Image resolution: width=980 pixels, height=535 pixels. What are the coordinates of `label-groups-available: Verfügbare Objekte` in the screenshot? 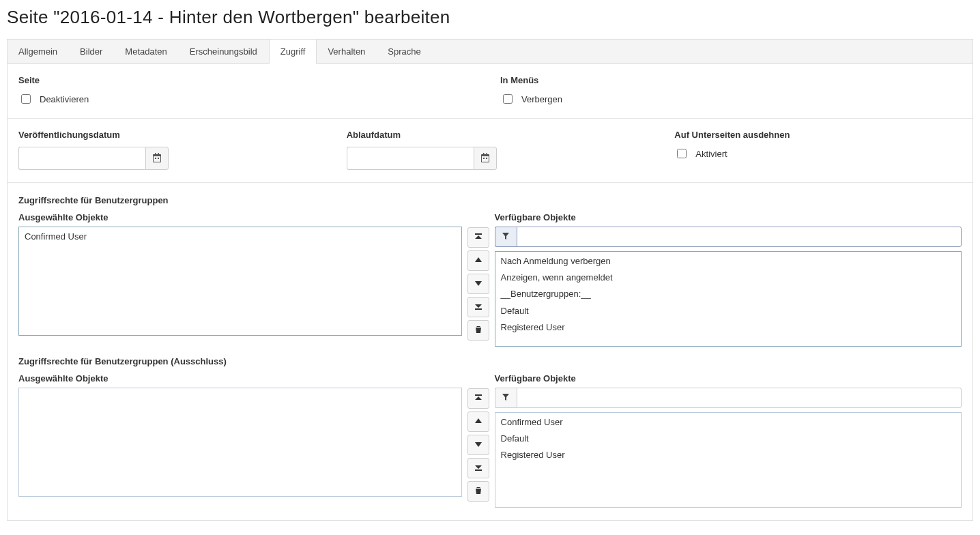 It's located at (728, 217).